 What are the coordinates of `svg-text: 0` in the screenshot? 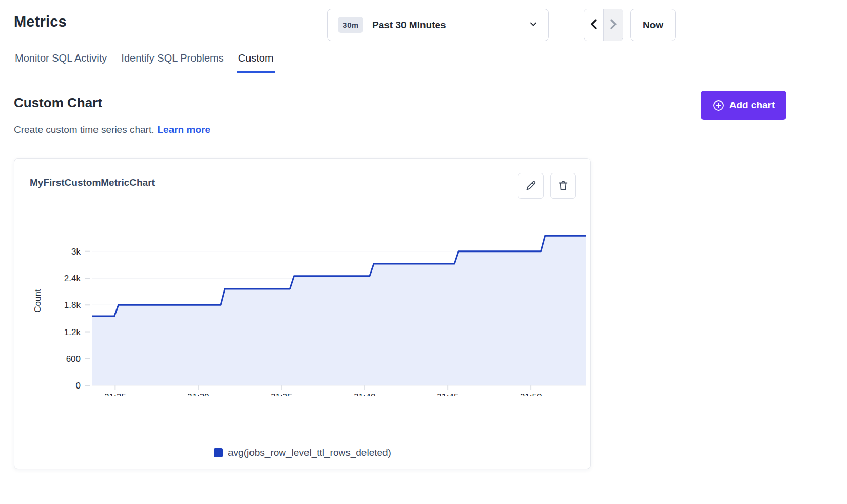 It's located at (78, 386).